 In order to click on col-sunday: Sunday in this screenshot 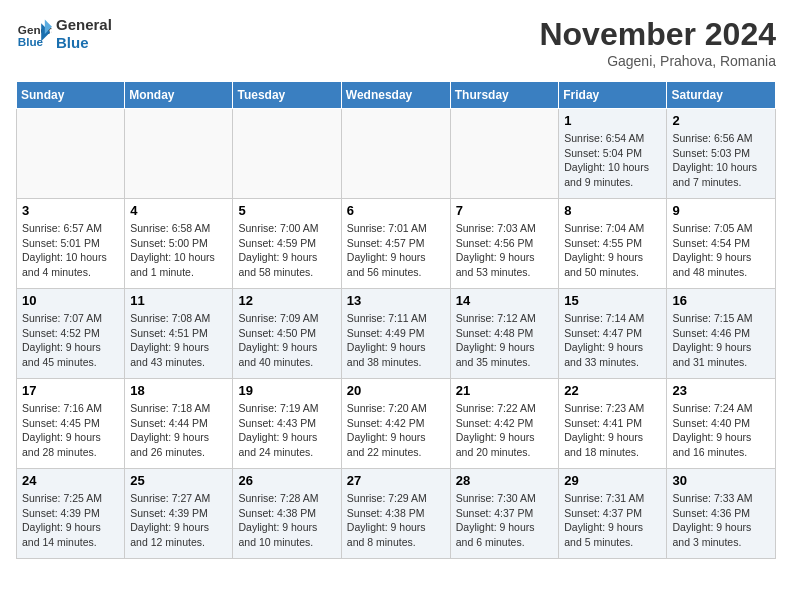, I will do `click(71, 96)`.